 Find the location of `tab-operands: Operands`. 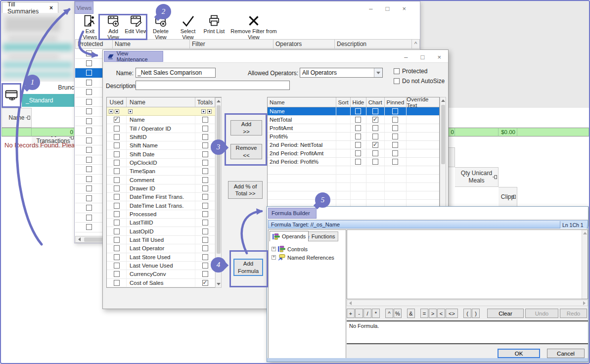

tab-operands: Operands is located at coordinates (289, 236).